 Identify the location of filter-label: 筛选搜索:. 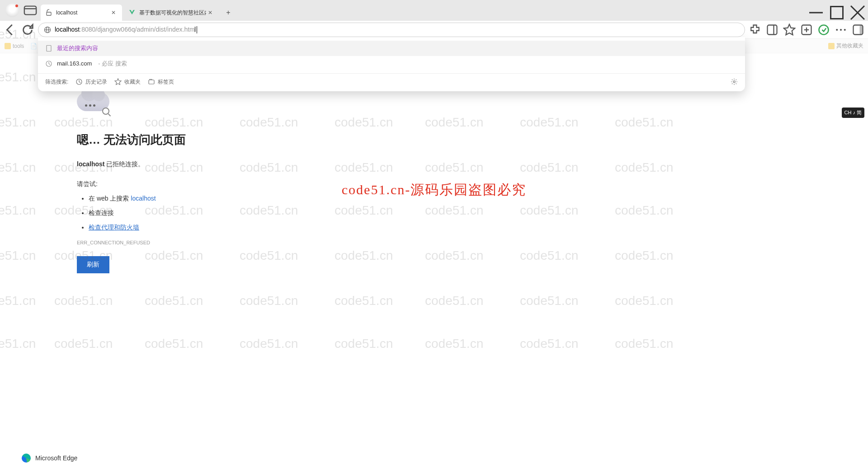
(57, 82).